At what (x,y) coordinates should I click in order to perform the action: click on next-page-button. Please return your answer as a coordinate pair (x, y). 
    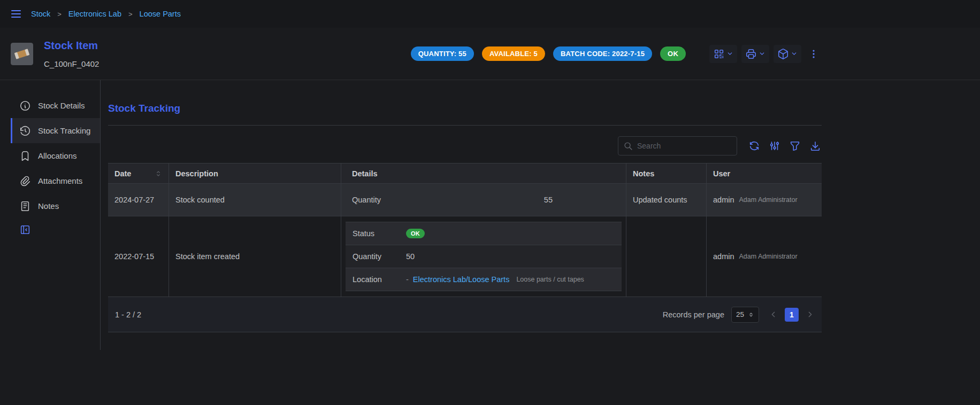
    Looking at the image, I should click on (810, 314).